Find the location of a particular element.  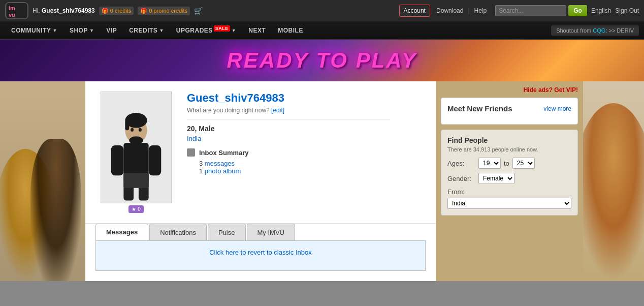

topbar: im vu Hi, Guest_shiv764983 🎁 0 credits 🎁… is located at coordinates (322, 11).